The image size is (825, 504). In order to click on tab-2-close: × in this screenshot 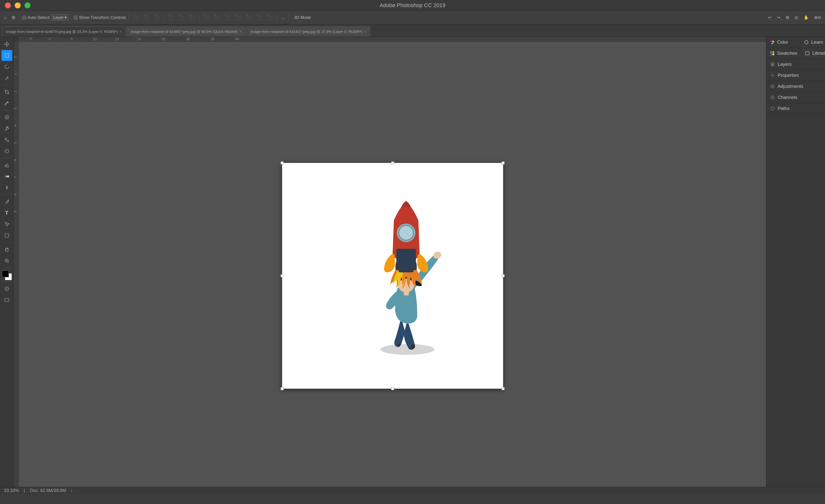, I will do `click(241, 31)`.